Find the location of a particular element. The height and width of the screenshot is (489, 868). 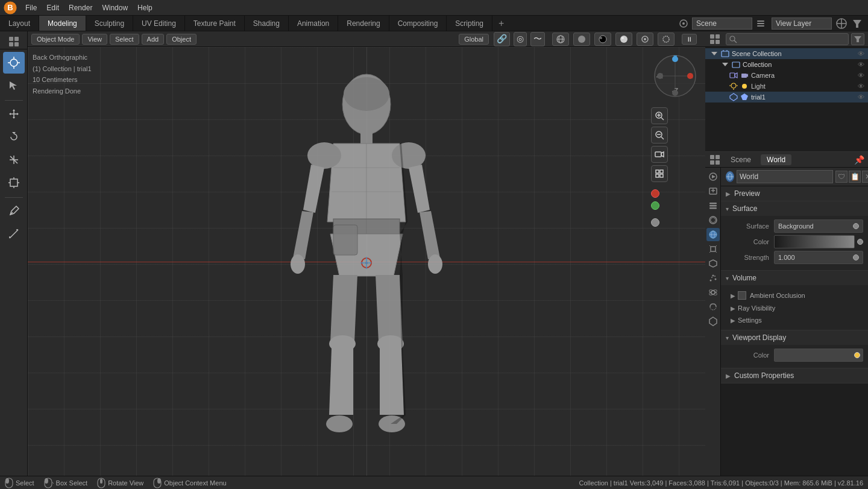

menu-help: Help is located at coordinates (145, 8).